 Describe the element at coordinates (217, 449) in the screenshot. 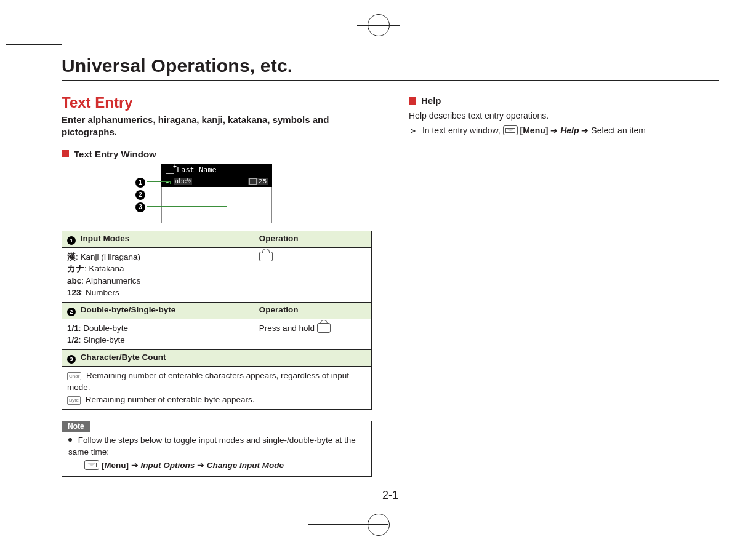

I see `note-box: Note Follow the steps below to toggle in…` at that location.